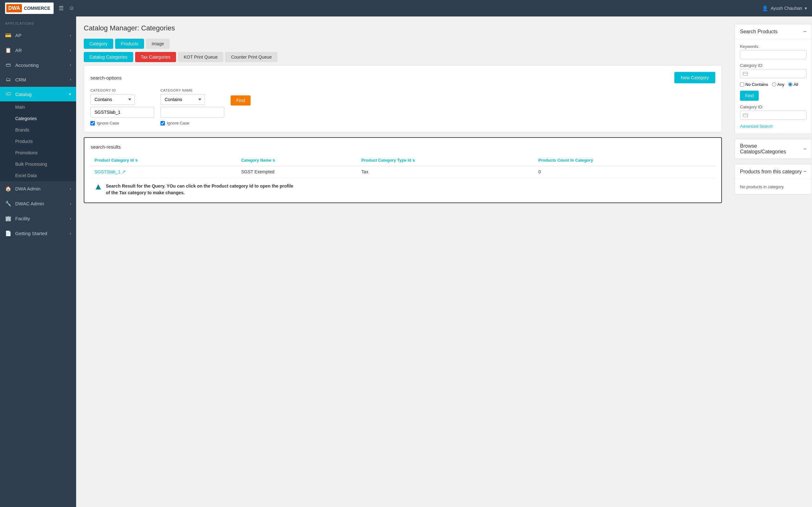  What do you see at coordinates (297, 160) in the screenshot?
I see `col-category-name: Category Name ⇅` at bounding box center [297, 160].